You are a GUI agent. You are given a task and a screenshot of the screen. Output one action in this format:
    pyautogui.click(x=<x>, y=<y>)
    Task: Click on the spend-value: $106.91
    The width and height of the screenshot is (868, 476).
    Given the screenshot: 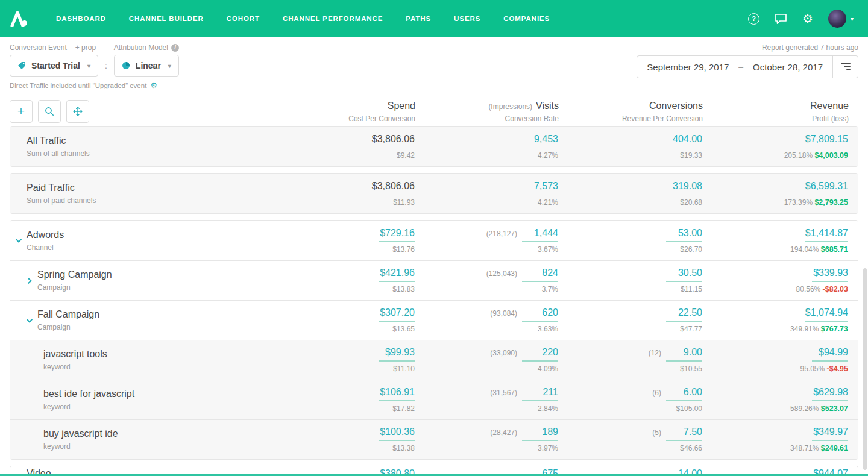 What is the action you would take?
    pyautogui.click(x=397, y=394)
    